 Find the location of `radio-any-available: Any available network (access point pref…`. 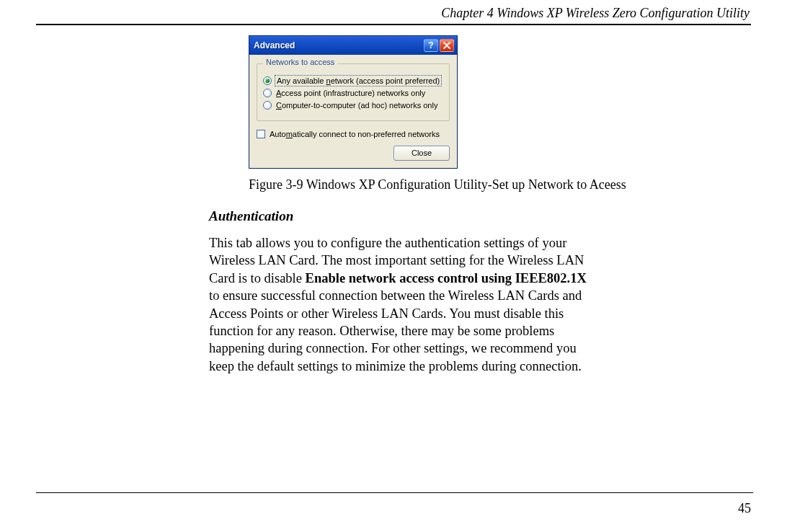

radio-any-available: Any available network (access point pref… is located at coordinates (353, 81).